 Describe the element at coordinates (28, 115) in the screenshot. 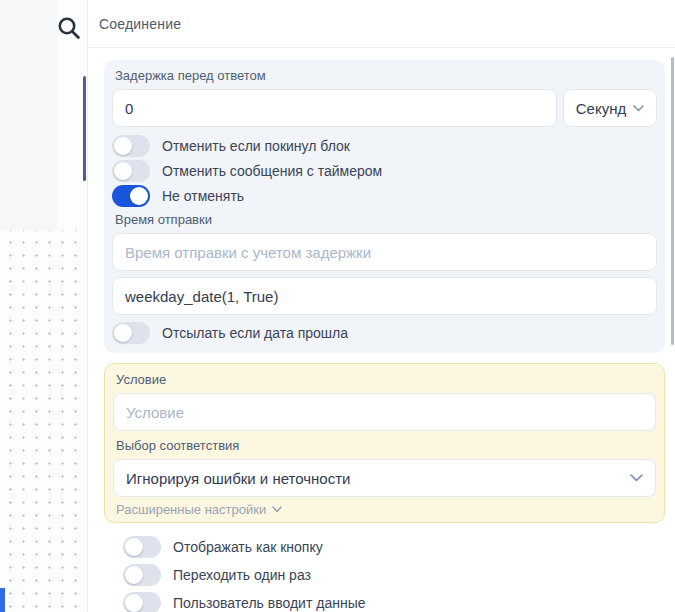

I see `canvas-shade` at that location.